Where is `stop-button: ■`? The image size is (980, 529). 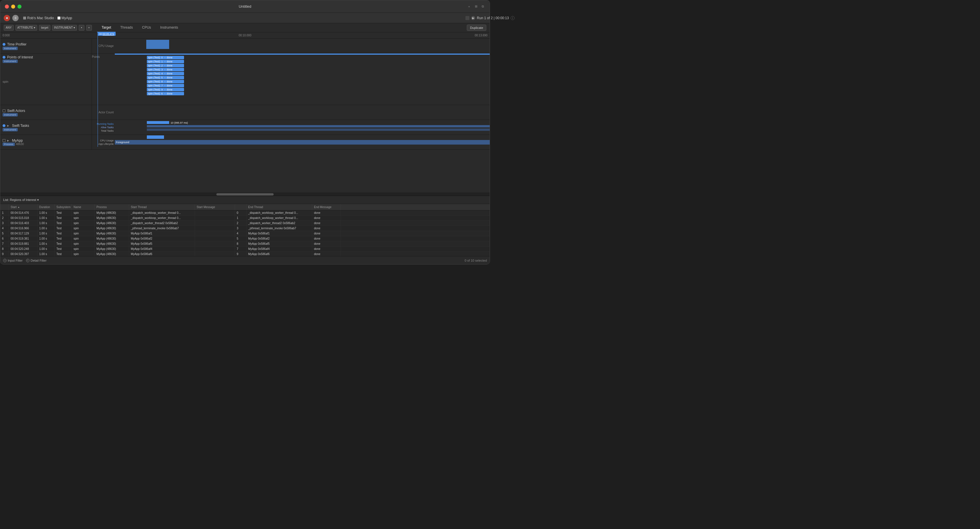
stop-button: ■ is located at coordinates (7, 18).